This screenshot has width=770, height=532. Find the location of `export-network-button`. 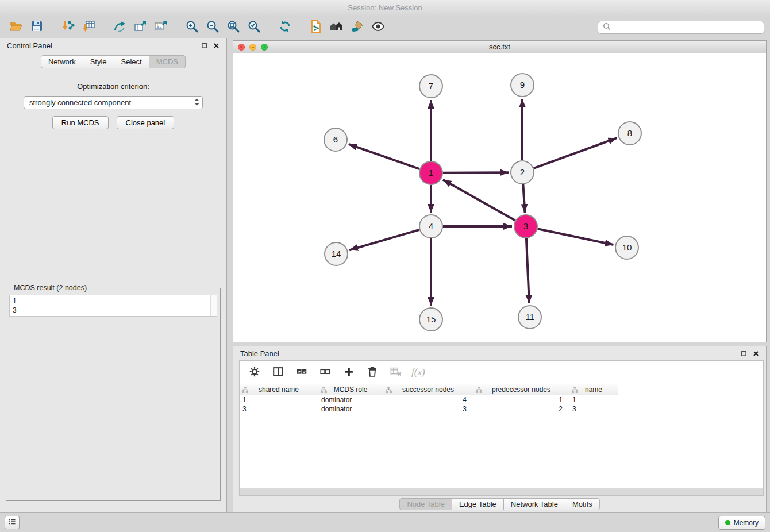

export-network-button is located at coordinates (120, 27).